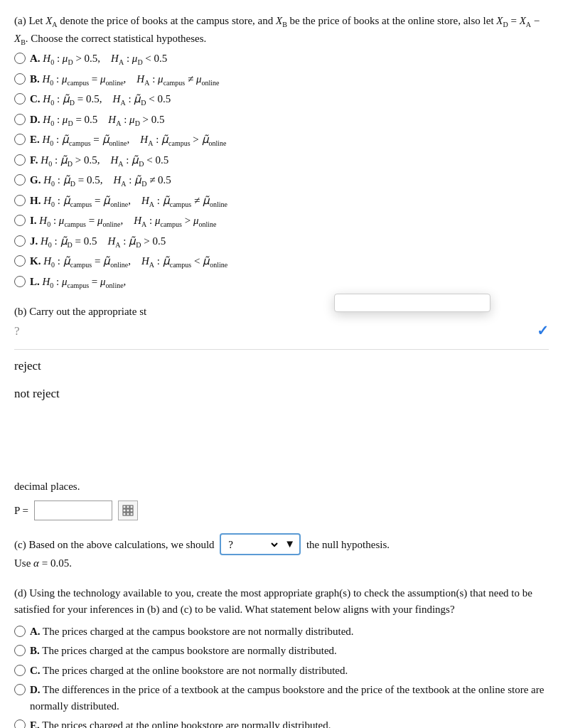 The image size is (563, 728). What do you see at coordinates (20, 282) in the screenshot?
I see `radio-l` at bounding box center [20, 282].